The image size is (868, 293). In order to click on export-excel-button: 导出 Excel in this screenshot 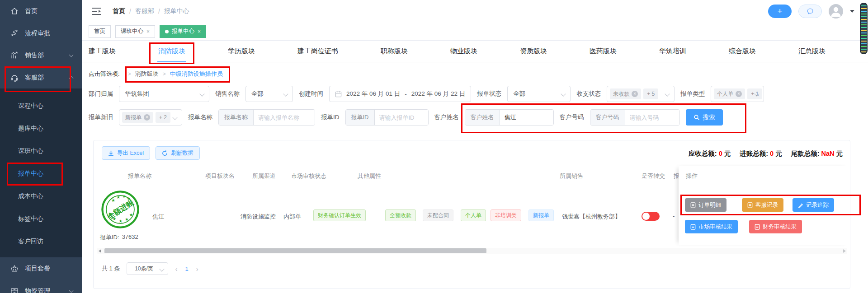, I will do `click(126, 153)`.